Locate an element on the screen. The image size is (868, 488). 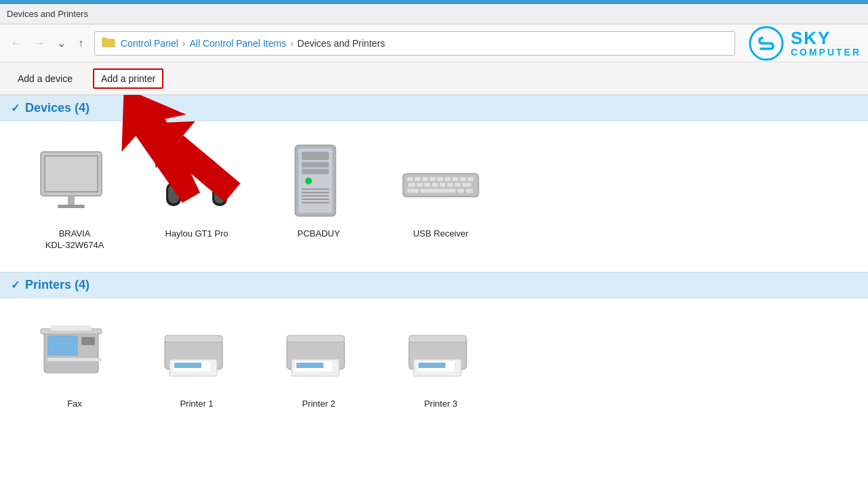
device-icon-printer2 is located at coordinates (319, 352).